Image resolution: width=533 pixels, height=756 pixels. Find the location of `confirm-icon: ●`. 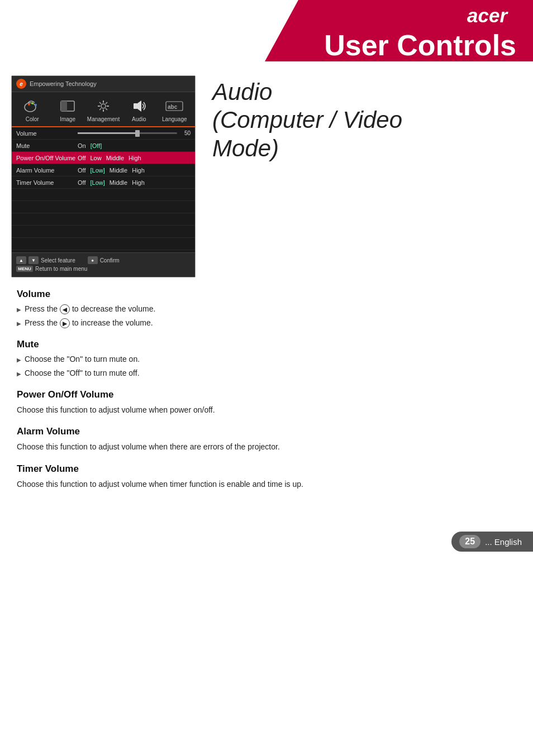

confirm-icon: ● is located at coordinates (93, 260).